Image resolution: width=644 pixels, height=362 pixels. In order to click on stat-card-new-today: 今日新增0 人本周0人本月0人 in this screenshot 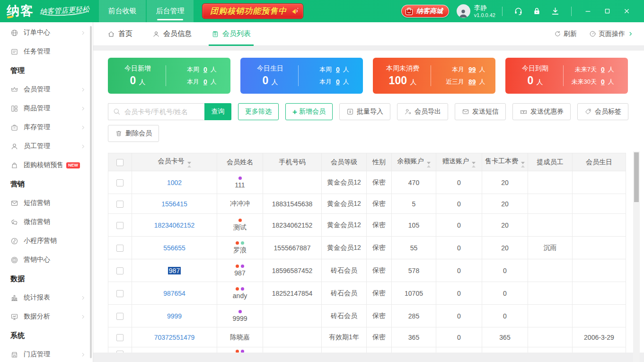, I will do `click(169, 76)`.